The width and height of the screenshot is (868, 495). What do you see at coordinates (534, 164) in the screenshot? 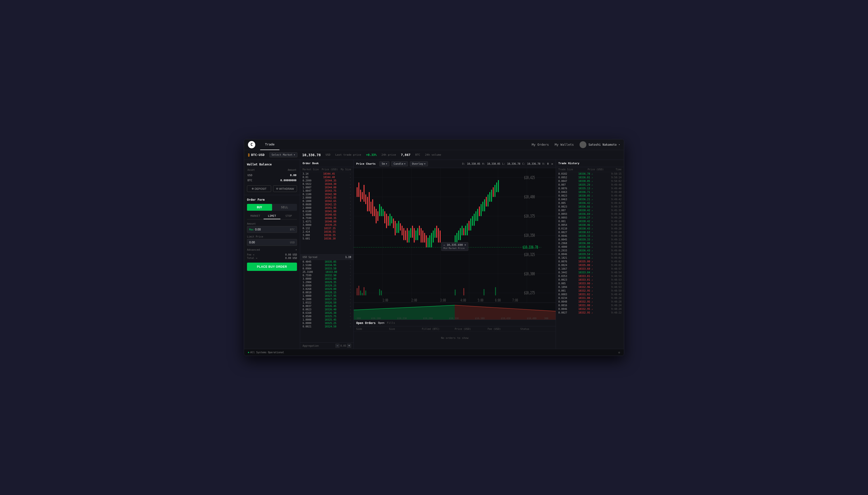
I see `c-value: 10,336.78` at bounding box center [534, 164].